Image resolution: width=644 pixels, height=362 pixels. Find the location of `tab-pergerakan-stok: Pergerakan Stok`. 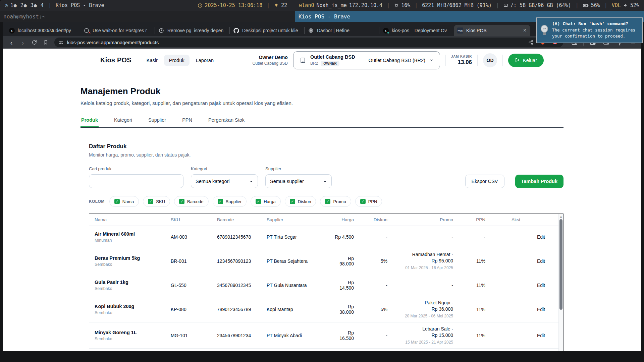

tab-pergerakan-stok: Pergerakan Stok is located at coordinates (226, 122).